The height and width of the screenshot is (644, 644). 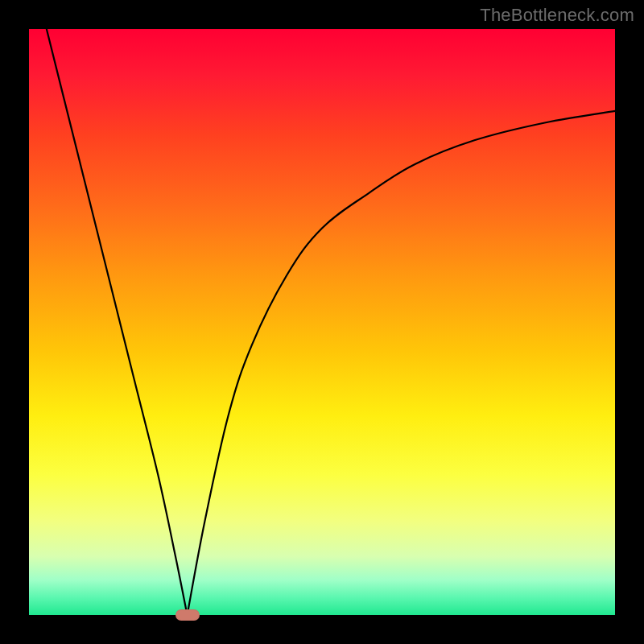 What do you see at coordinates (557, 15) in the screenshot?
I see `watermark-text: TheBottleneck.com` at bounding box center [557, 15].